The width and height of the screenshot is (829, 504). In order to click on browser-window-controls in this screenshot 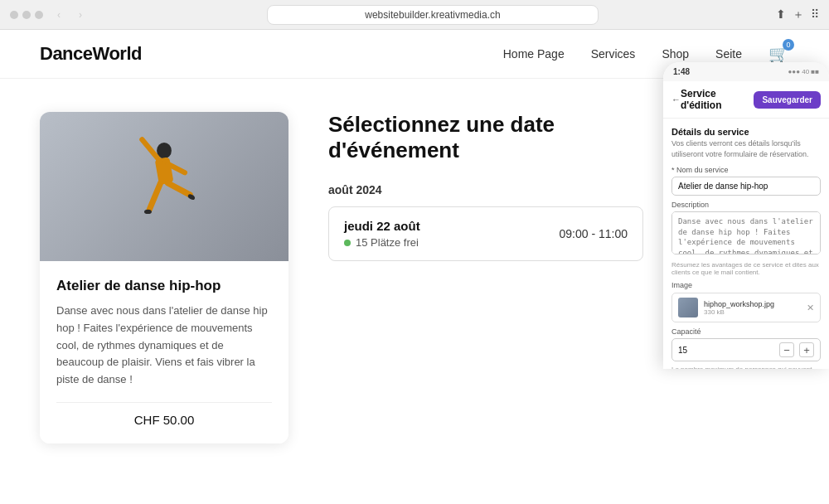, I will do `click(27, 15)`.